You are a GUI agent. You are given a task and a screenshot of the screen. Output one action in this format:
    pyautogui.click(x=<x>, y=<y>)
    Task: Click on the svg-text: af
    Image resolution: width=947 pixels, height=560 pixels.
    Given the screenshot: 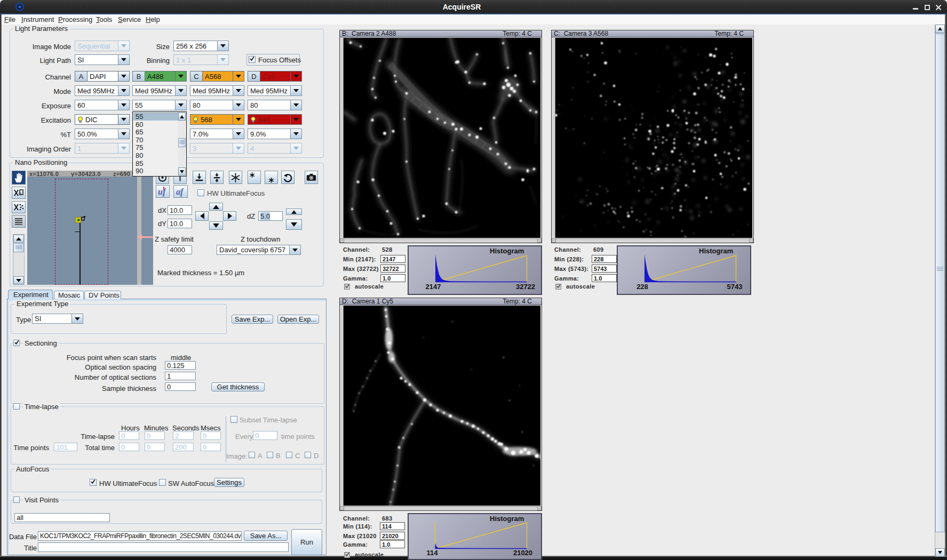 What is the action you would take?
    pyautogui.click(x=180, y=192)
    